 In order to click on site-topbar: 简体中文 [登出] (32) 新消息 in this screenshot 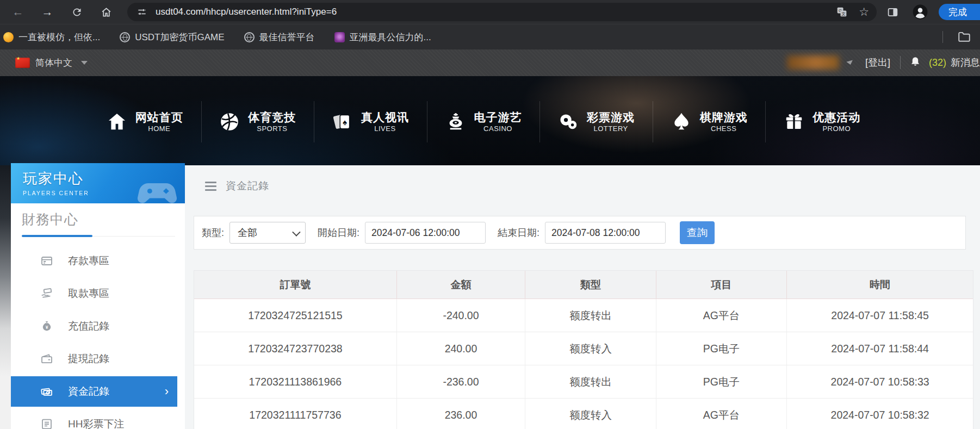, I will do `click(490, 63)`.